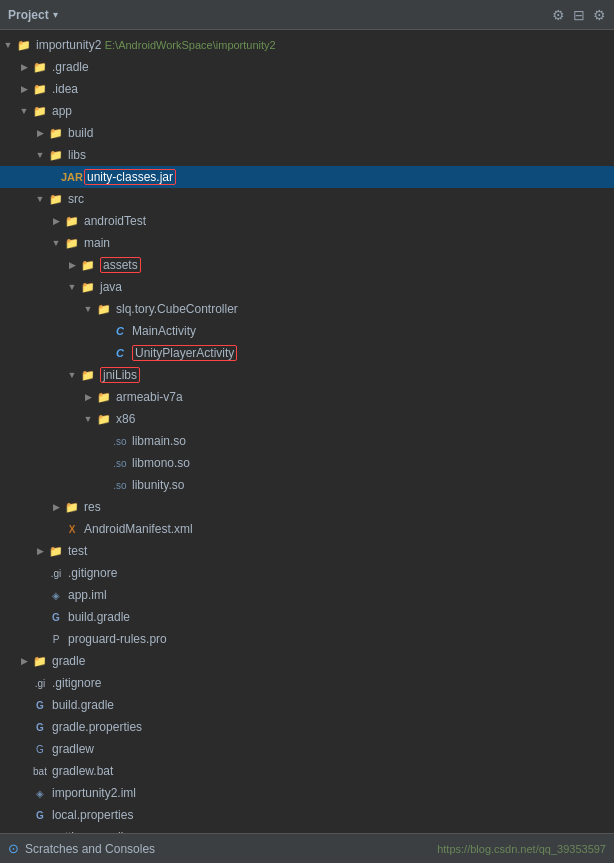  What do you see at coordinates (307, 45) in the screenshot?
I see `tree-item-root: 📁importunity2 E:\AndroidWorkSpace\import…` at bounding box center [307, 45].